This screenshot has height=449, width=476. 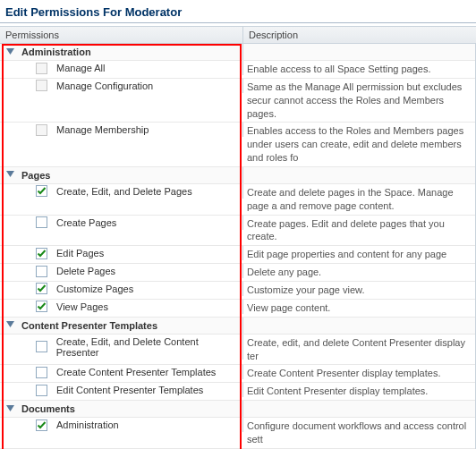 I want to click on category-label: Pages, so click(x=36, y=175).